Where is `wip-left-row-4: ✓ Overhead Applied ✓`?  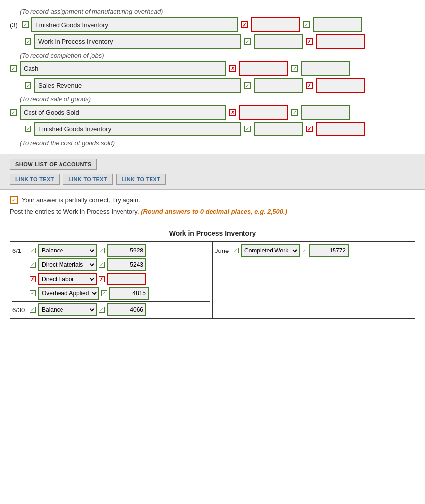
wip-left-row-4: ✓ Overhead Applied ✓ is located at coordinates (111, 293).